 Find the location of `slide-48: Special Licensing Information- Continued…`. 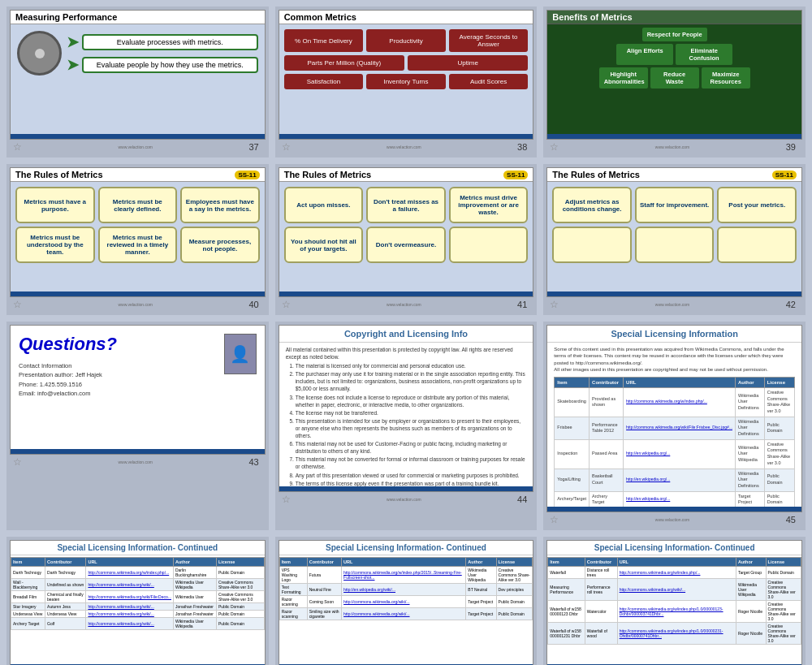

slide-48: Special Licensing Information- Continued… is located at coordinates (674, 602).